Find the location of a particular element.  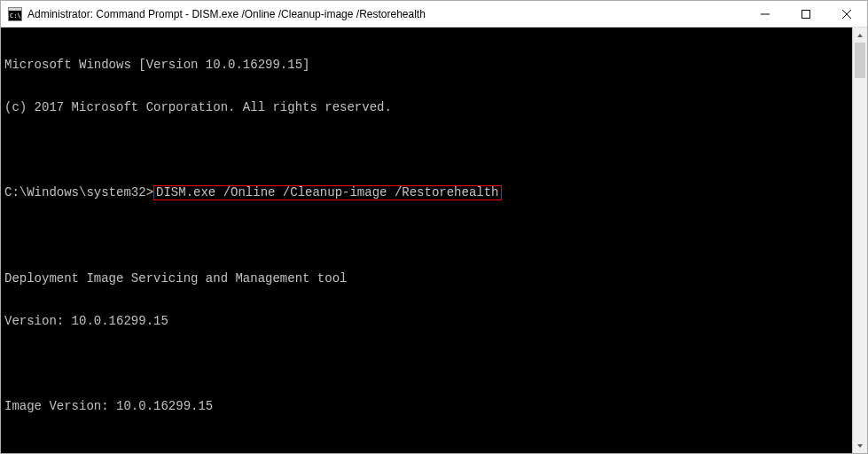

cmd-icon: C:\ is located at coordinates (15, 14).